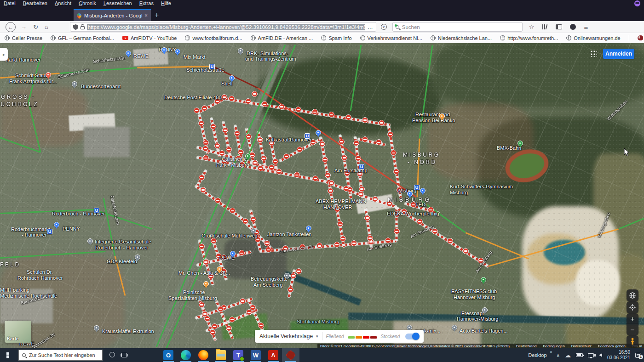  I want to click on url-text: https://www.google.de/maps/place/Misburg…, so click(226, 27).